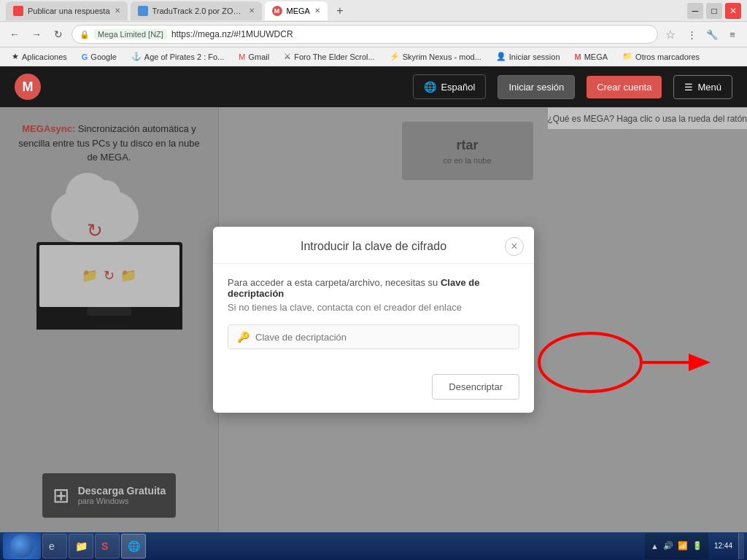 The image size is (747, 560). I want to click on bookmark-ageofpirates: ⚓ Age of Pirates 2 : Fo..., so click(178, 57).